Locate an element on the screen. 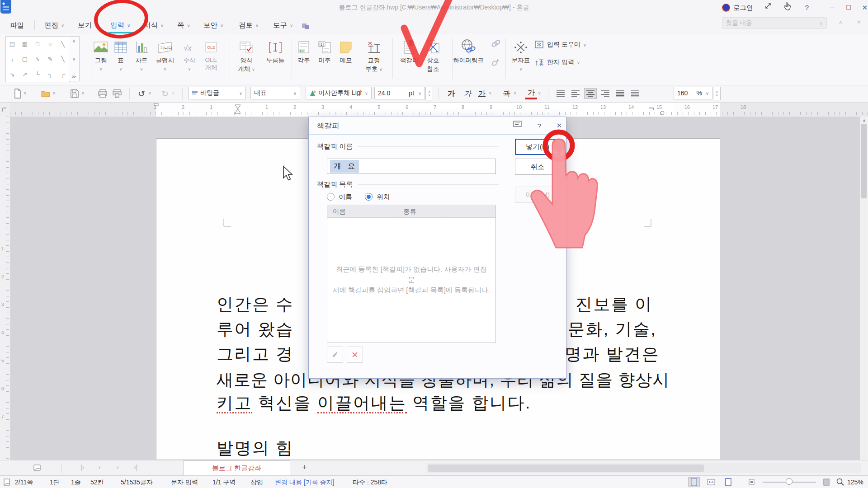  shape-palette: ▤▦□○╲ ╭▢∿✎╲ ↘↗└┐┌ is located at coordinates (38, 59).